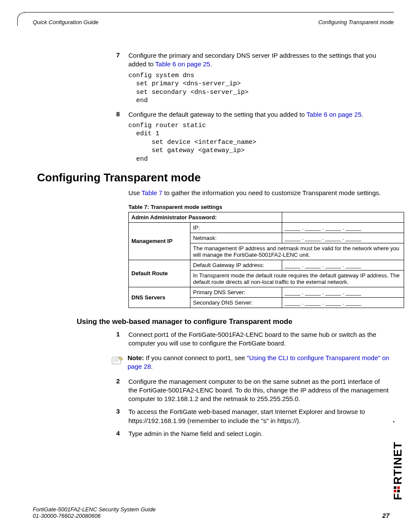 Image resolution: width=411 pixels, height=532 pixels. I want to click on header-right: Configuring Transparent mode, so click(356, 22).